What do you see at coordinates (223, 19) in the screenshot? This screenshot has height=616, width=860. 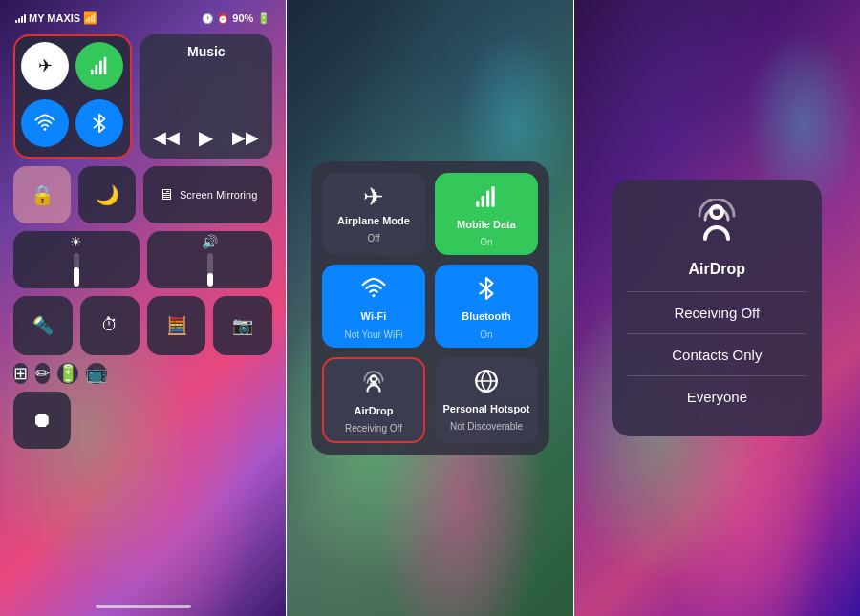 I see `alarm-icon: ⏰` at bounding box center [223, 19].